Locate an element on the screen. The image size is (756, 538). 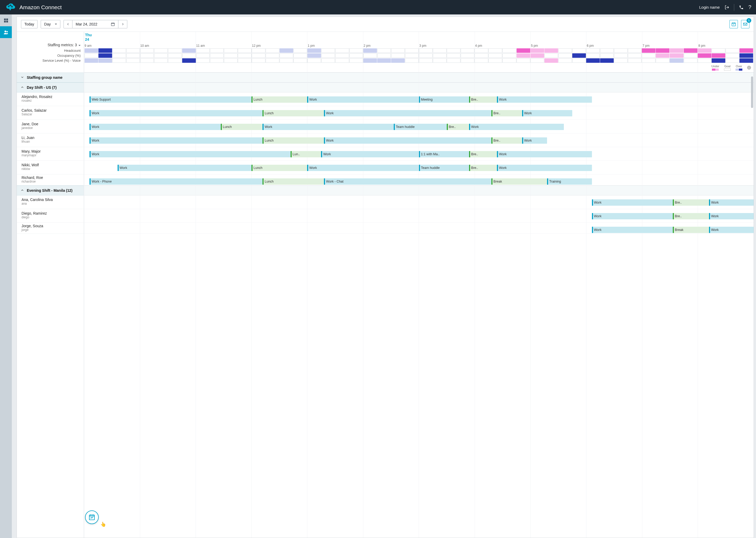
agent-row: Li, Juanlihuan is located at coordinates (50, 140).